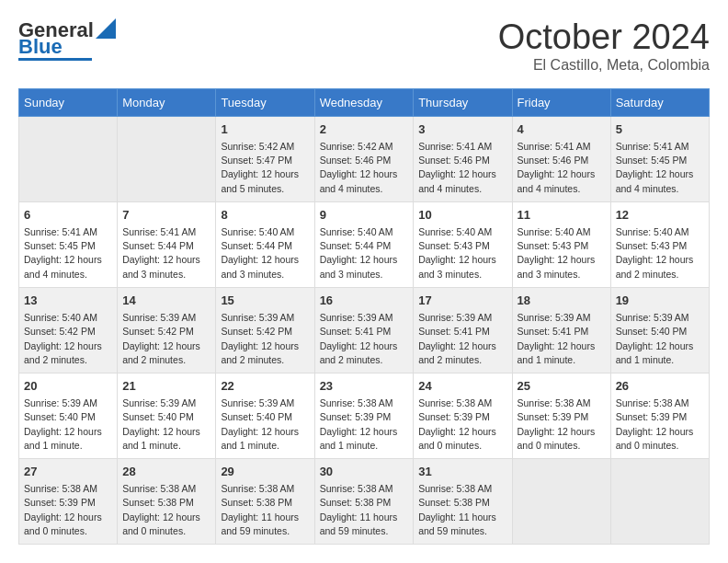  Describe the element at coordinates (660, 102) in the screenshot. I see `weekday-header-saturday: Saturday` at that location.